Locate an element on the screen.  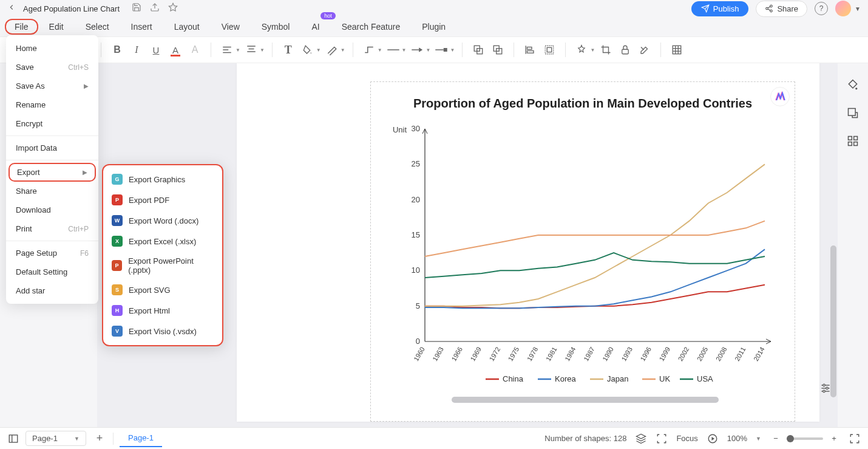
zoom-in-button: + is located at coordinates (834, 439).